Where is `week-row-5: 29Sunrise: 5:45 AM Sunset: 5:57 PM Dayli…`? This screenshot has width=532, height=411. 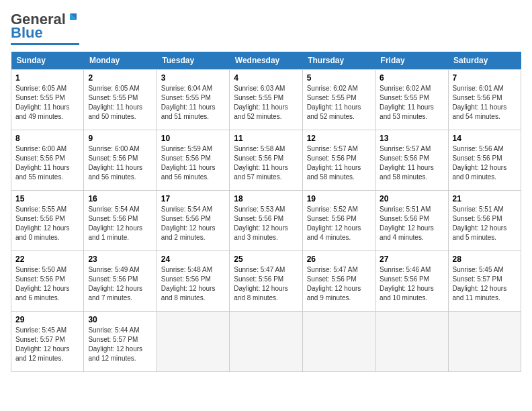
week-row-5: 29Sunrise: 5:45 AM Sunset: 5:57 PM Dayli… is located at coordinates (266, 342).